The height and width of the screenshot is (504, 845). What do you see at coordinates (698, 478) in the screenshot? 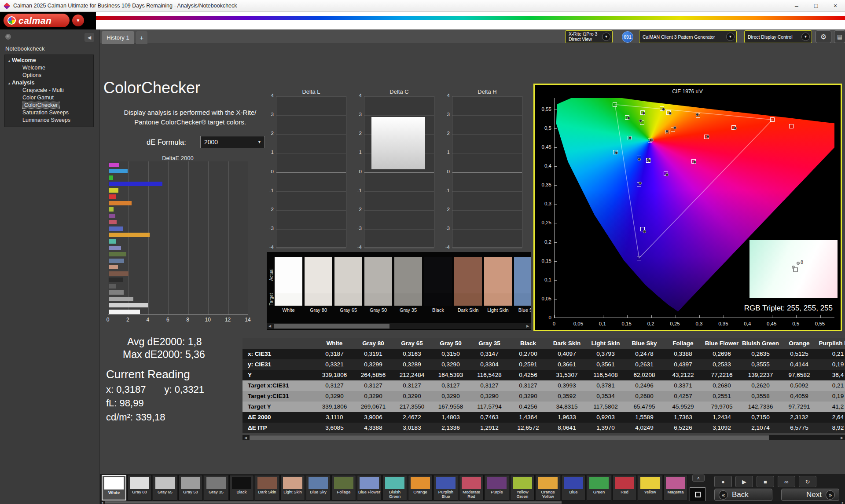
I see `pattern-bar-expand-button: ∧` at bounding box center [698, 478].